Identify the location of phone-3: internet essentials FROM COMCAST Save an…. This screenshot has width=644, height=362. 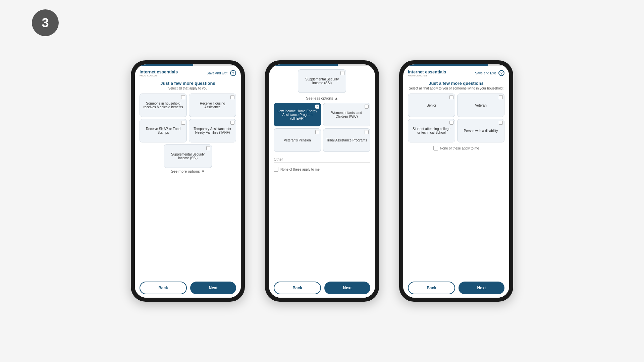
(456, 181).